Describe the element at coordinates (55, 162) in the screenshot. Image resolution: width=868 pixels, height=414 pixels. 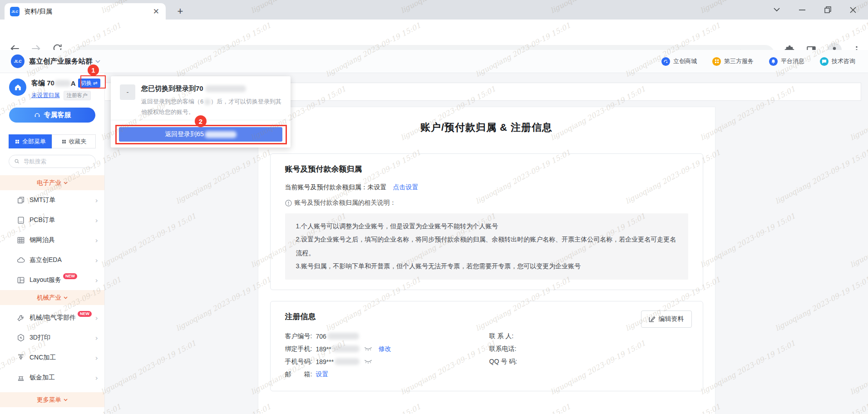
I see `nav-search-input` at that location.